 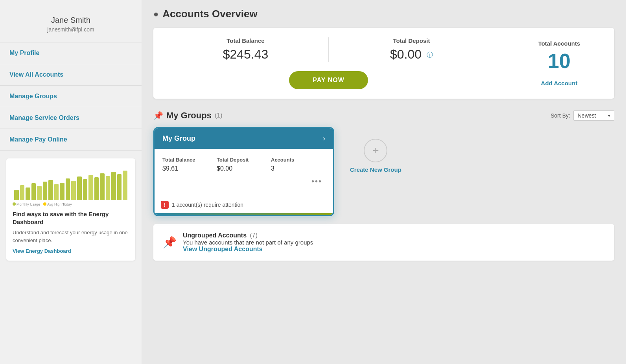 What do you see at coordinates (190, 164) in the screenshot?
I see `group-total-balance: Total Balance $9.61` at bounding box center [190, 164].